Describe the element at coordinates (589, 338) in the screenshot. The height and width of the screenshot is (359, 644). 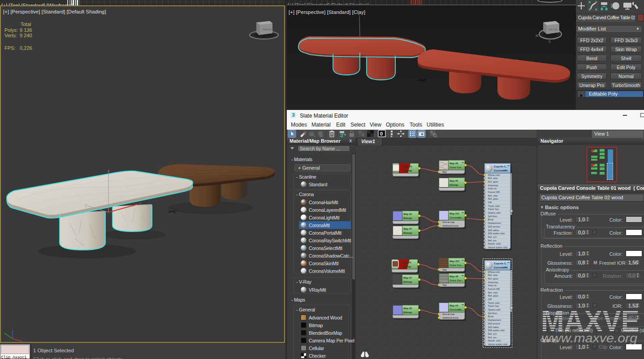
I see `svg-text: www.maxve.org` at that location.